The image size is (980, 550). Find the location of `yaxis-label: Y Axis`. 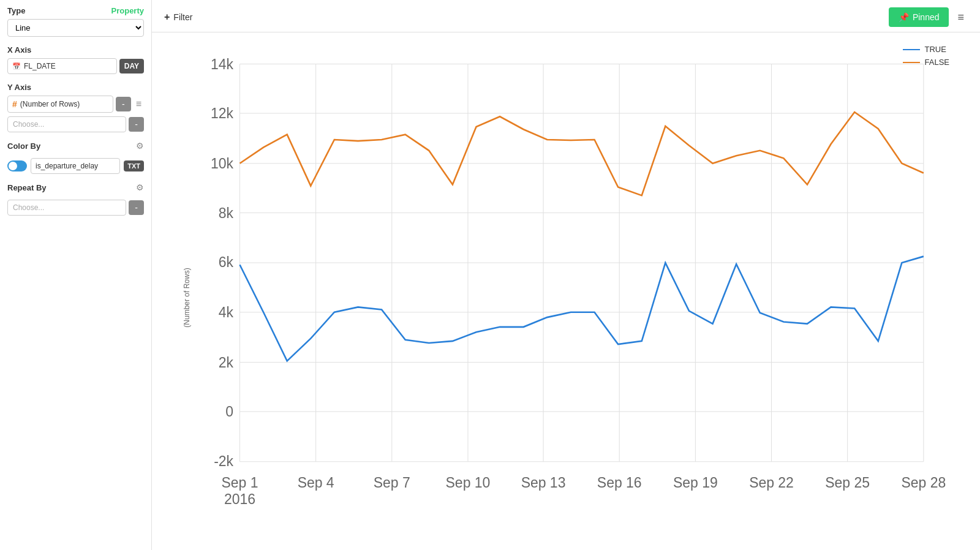

yaxis-label: Y Axis is located at coordinates (76, 87).